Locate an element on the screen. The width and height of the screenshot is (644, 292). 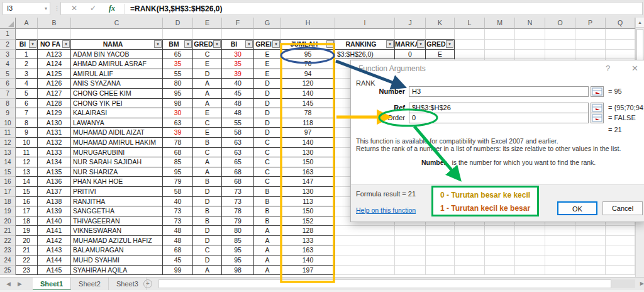
cell: 0 is located at coordinates (410, 55).